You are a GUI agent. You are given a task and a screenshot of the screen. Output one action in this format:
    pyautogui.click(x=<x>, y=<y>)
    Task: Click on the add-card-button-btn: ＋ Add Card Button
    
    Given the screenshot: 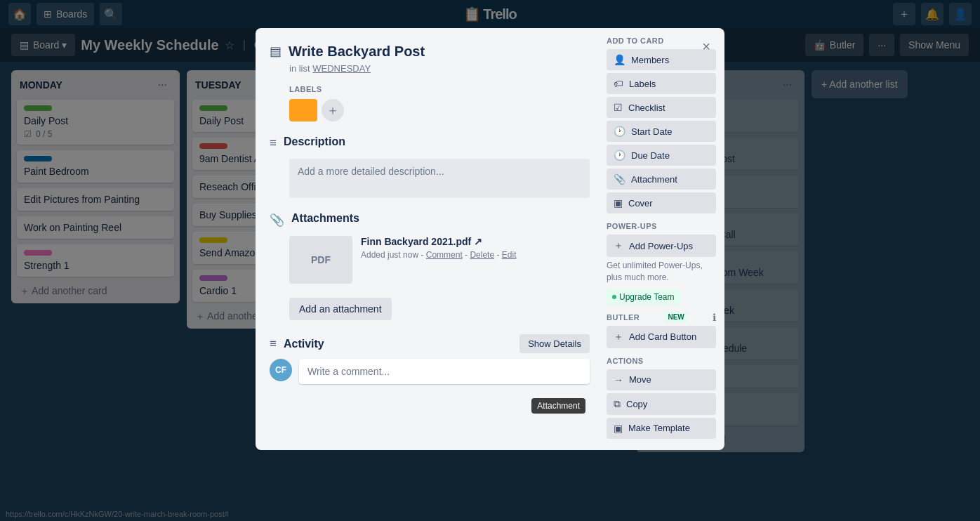 What is the action you would take?
    pyautogui.click(x=661, y=337)
    